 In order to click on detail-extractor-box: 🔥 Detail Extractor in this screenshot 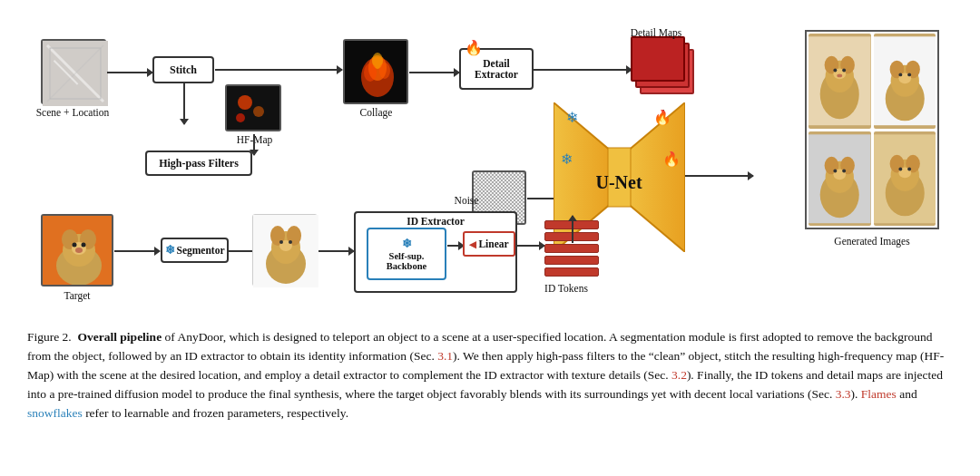, I will do `click(496, 69)`.